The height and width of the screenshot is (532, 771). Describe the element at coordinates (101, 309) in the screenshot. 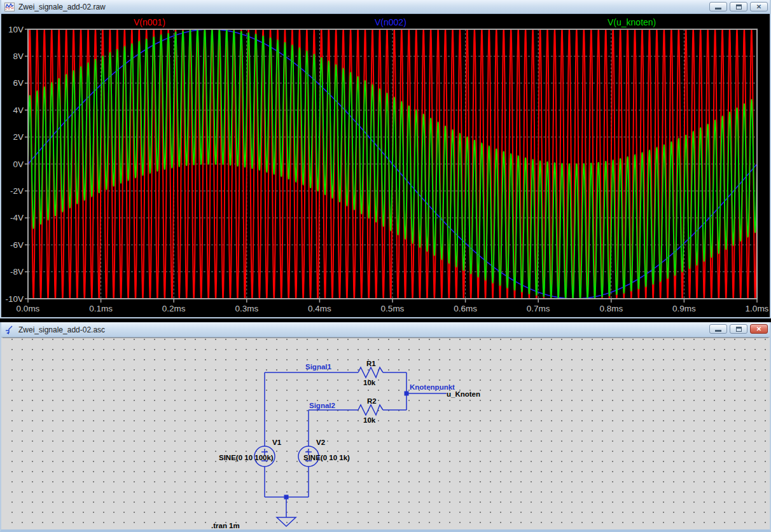

I see `x-tick-label: 0.1ms` at that location.